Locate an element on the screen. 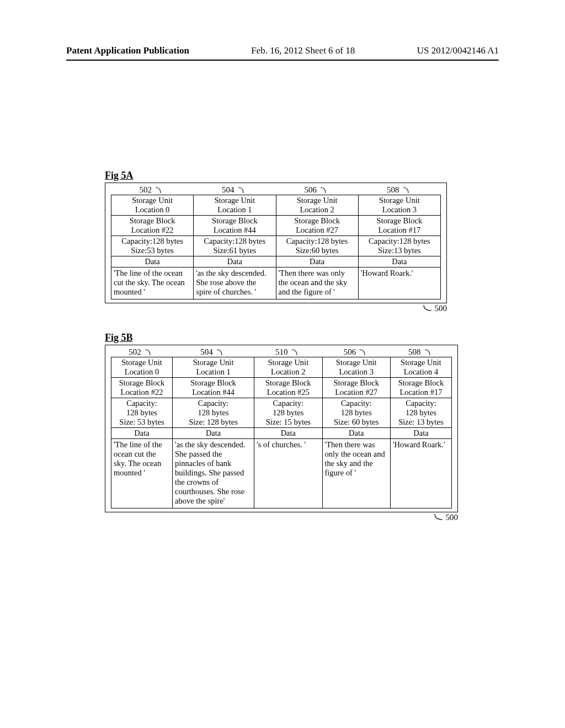 This screenshot has height=728, width=565. header-left: Patent Application Publication is located at coordinates (128, 51).